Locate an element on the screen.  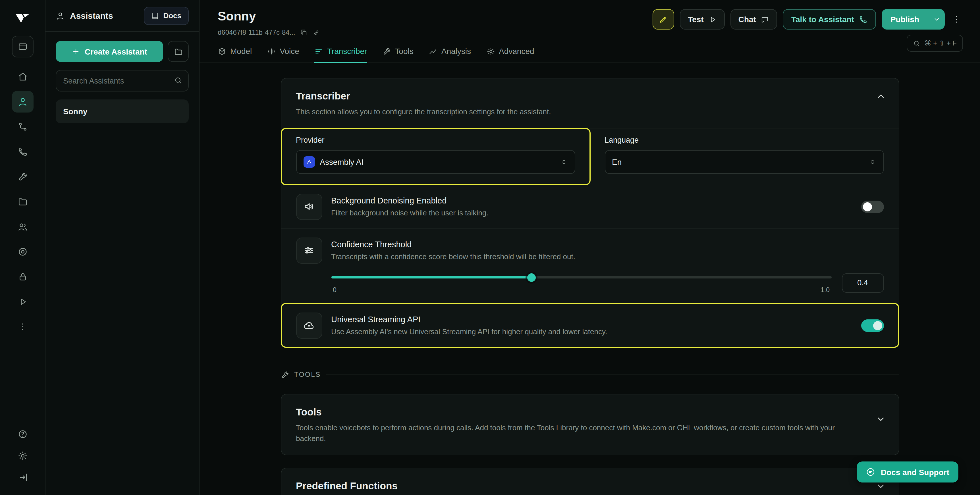
tools-card-header: Tools Tools enable voicebots to perform … is located at coordinates (590, 424).